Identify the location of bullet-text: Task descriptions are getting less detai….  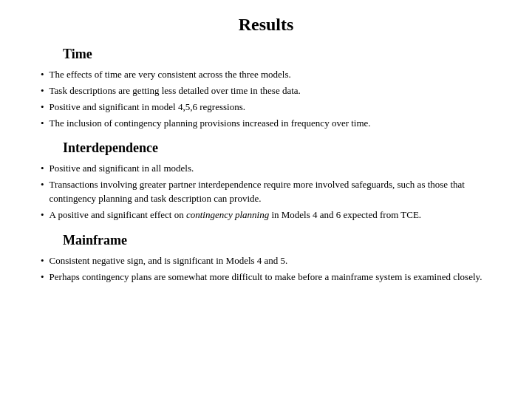
(270, 92).